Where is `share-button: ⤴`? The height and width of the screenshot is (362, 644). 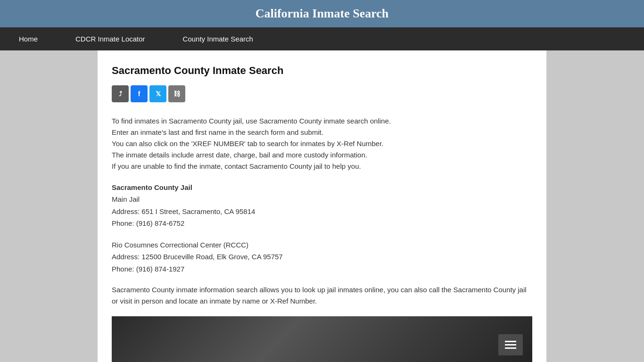 share-button: ⤴ is located at coordinates (120, 94).